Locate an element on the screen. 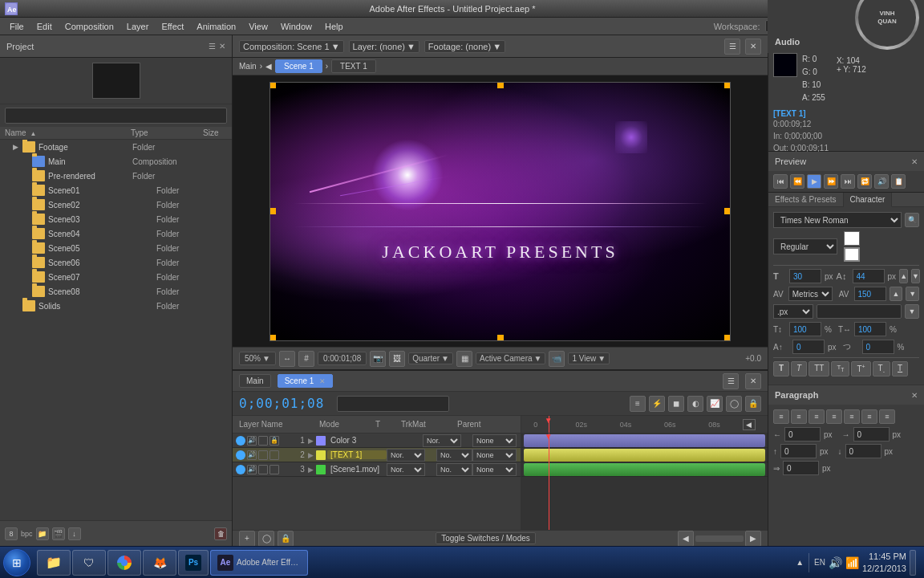 The height and width of the screenshot is (578, 924). solo-all-icon: ◯ is located at coordinates (266, 539).